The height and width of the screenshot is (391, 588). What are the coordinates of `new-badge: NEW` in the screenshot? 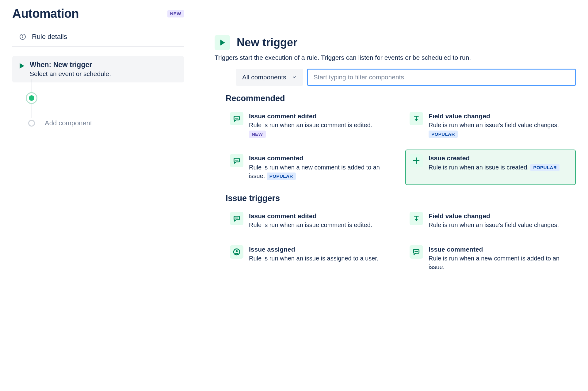 It's located at (258, 134).